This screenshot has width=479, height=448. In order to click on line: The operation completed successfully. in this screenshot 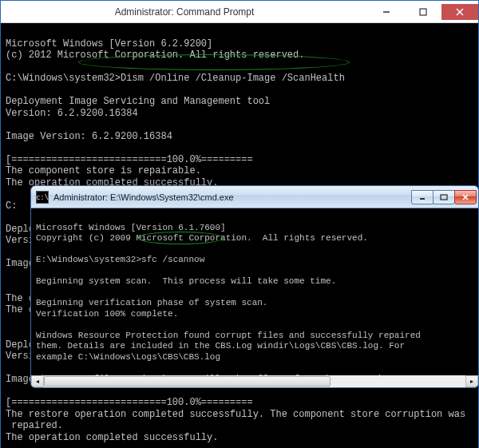, I will do `click(112, 438)`.